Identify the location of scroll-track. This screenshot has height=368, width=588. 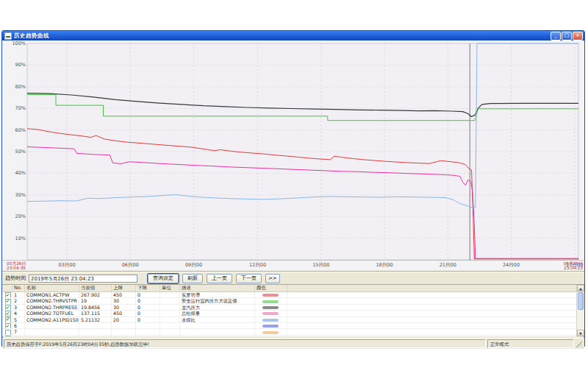
(581, 311).